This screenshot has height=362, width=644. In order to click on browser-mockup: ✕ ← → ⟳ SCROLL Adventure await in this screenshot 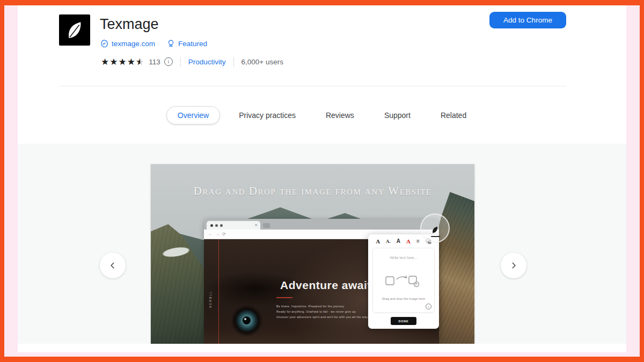, I will do `click(321, 281)`.